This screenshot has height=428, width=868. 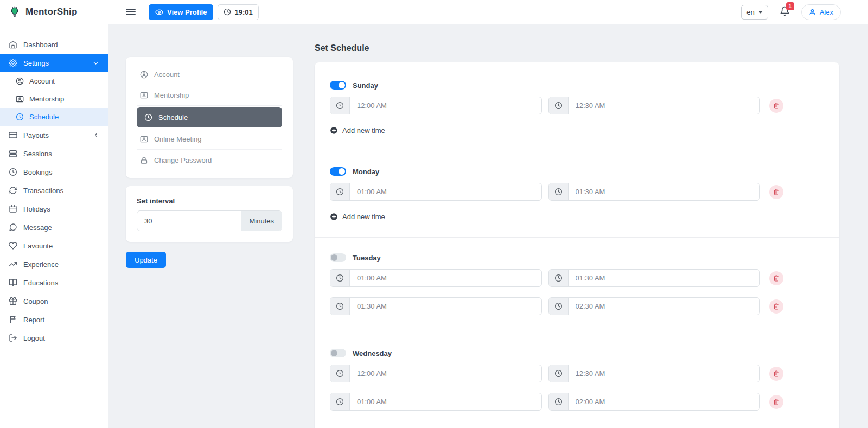 I want to click on sidebar-item-dashboard: Dashboard, so click(x=54, y=44).